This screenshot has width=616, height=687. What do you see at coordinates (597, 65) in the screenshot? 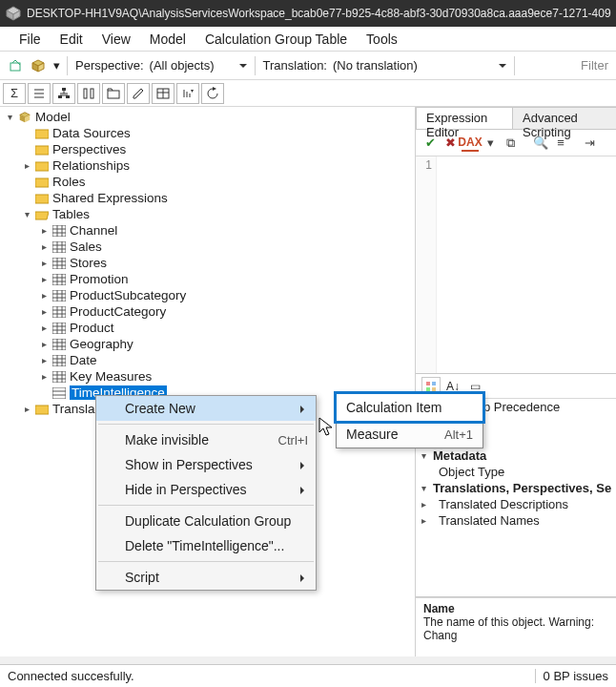
I see `filter-input: Filter` at bounding box center [597, 65].